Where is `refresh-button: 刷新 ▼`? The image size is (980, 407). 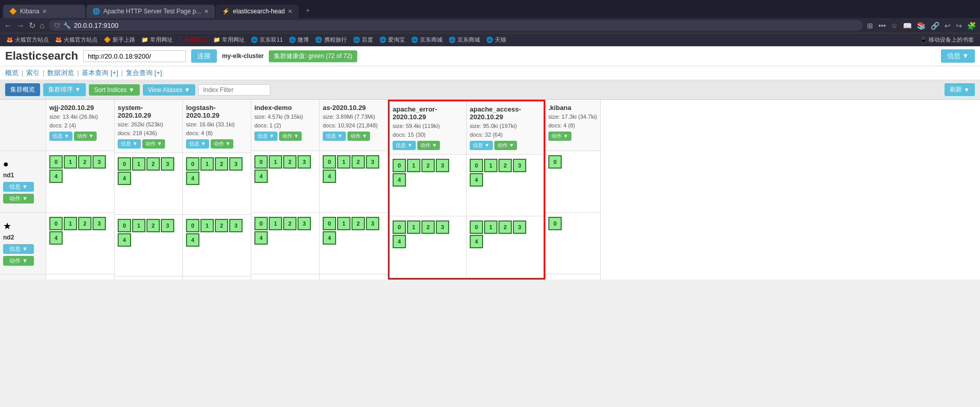 refresh-button: 刷新 ▼ is located at coordinates (960, 89).